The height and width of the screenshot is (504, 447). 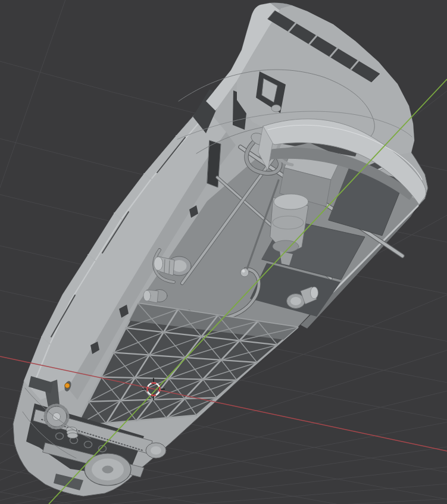 What do you see at coordinates (291, 202) in the screenshot?
I see `tank-top` at bounding box center [291, 202].